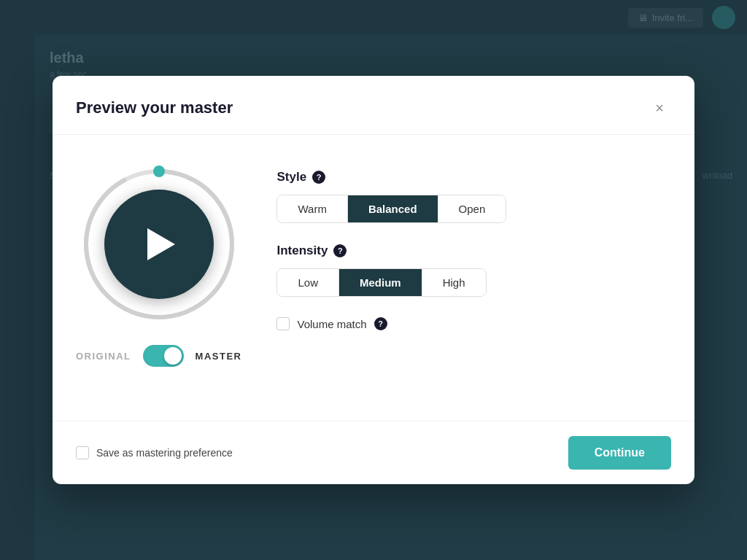 This screenshot has height=560, width=747. What do you see at coordinates (474, 270) in the screenshot?
I see `intensity-group: Intensity ? Low Medium High` at bounding box center [474, 270].